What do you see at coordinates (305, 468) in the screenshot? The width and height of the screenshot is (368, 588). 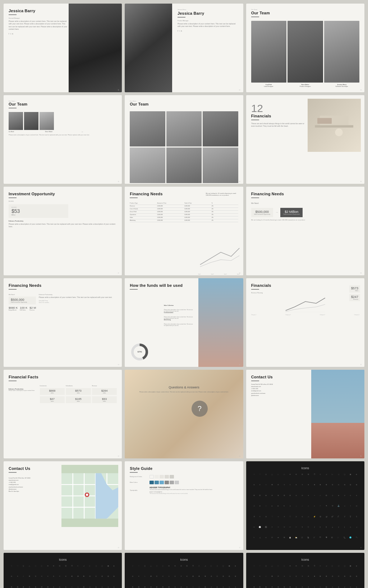 I see `slide-18-title: Icons` at bounding box center [305, 468].